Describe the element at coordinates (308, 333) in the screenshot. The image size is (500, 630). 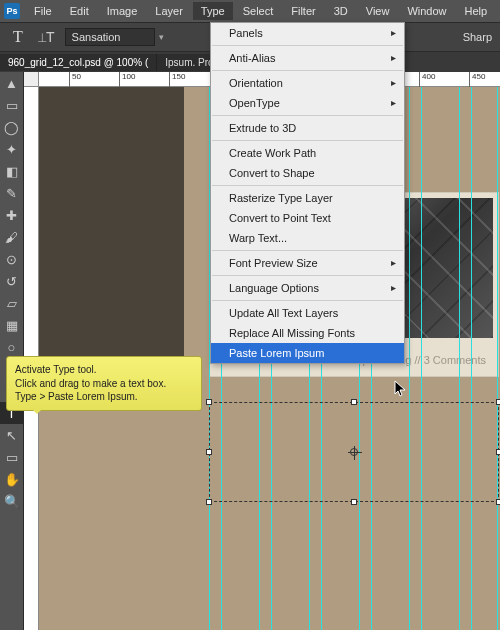
I see `menu-item-replace-all-missing-fonts: Replace All Missing Fonts` at that location.